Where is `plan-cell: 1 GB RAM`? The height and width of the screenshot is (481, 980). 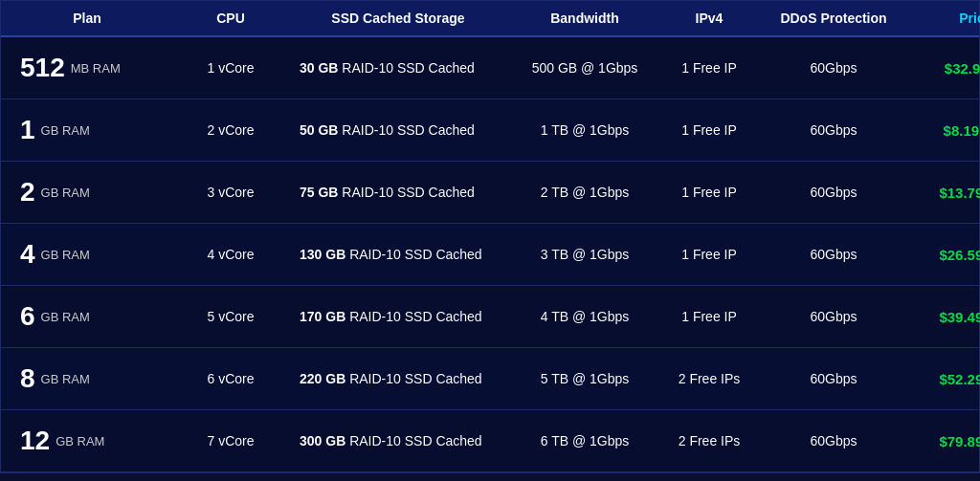
plan-cell: 1 GB RAM is located at coordinates (87, 130).